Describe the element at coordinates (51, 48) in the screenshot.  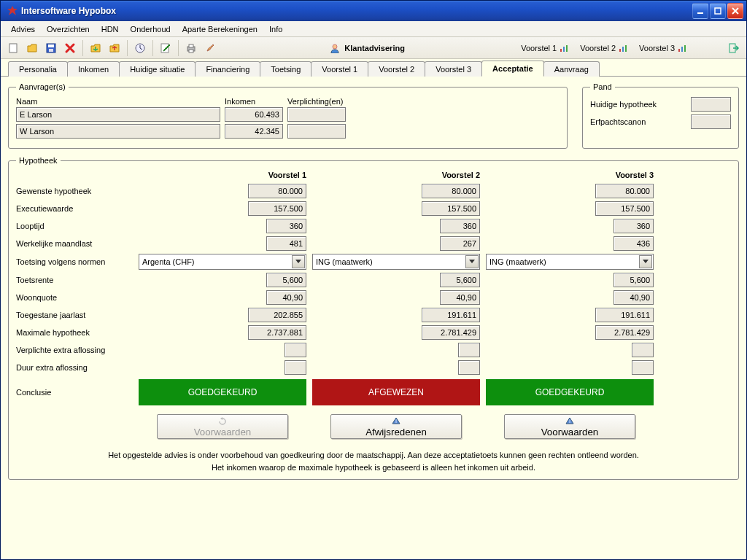
I see `save-icon` at that location.